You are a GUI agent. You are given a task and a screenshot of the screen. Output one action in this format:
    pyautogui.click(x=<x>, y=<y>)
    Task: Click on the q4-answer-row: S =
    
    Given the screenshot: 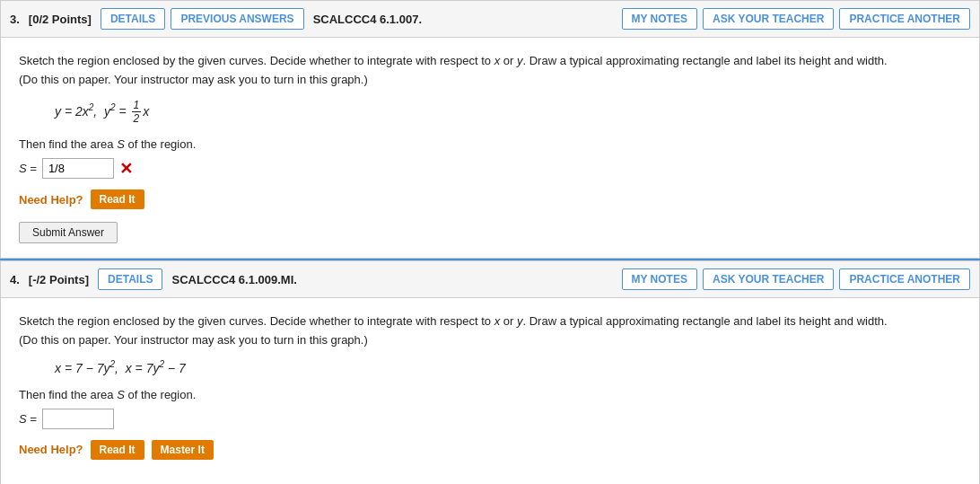 What is the action you would take?
    pyautogui.click(x=490, y=418)
    